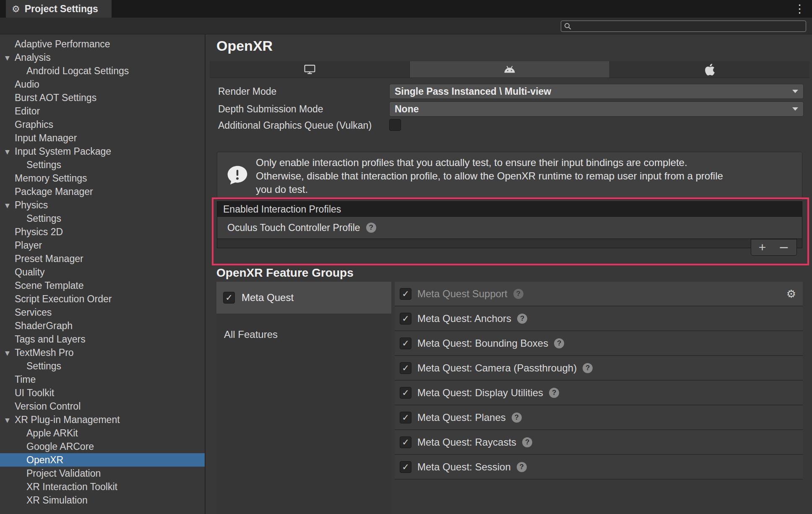  What do you see at coordinates (304, 298) in the screenshot?
I see `feature-group-meta-quest: Meta Quest` at bounding box center [304, 298].